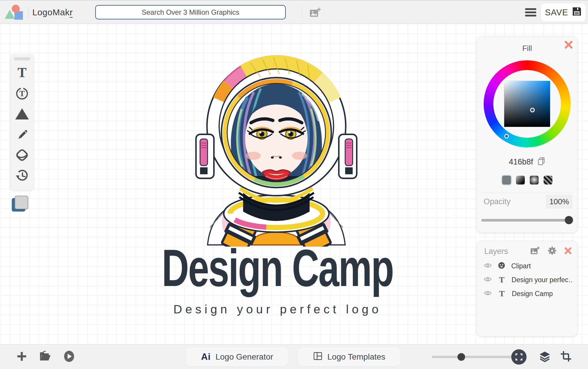 The height and width of the screenshot is (369, 588). Describe the element at coordinates (528, 266) in the screenshot. I see `layer-row-clipart: Clipart` at that location.